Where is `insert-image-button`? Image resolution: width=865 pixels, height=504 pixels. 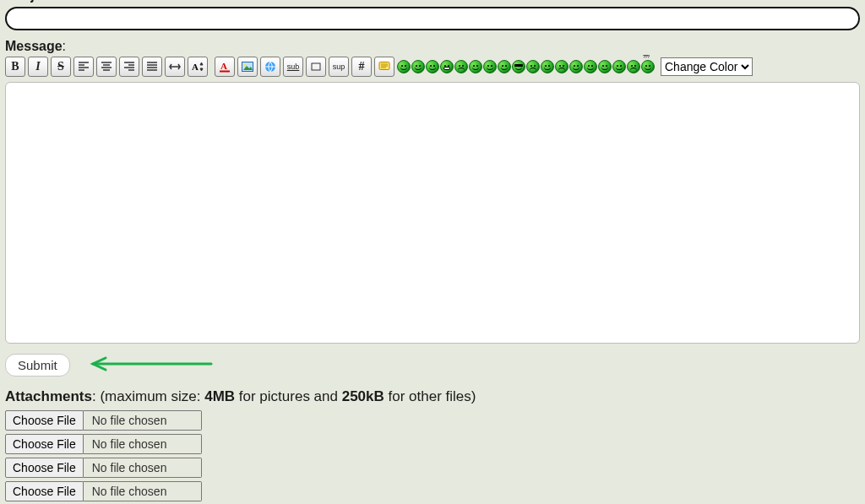
insert-image-button is located at coordinates (248, 67).